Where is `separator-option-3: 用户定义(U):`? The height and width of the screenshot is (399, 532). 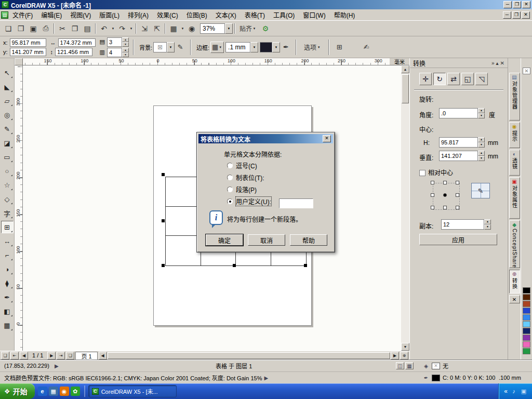
separator-option-3: 用户定义(U): is located at coordinates (249, 201).